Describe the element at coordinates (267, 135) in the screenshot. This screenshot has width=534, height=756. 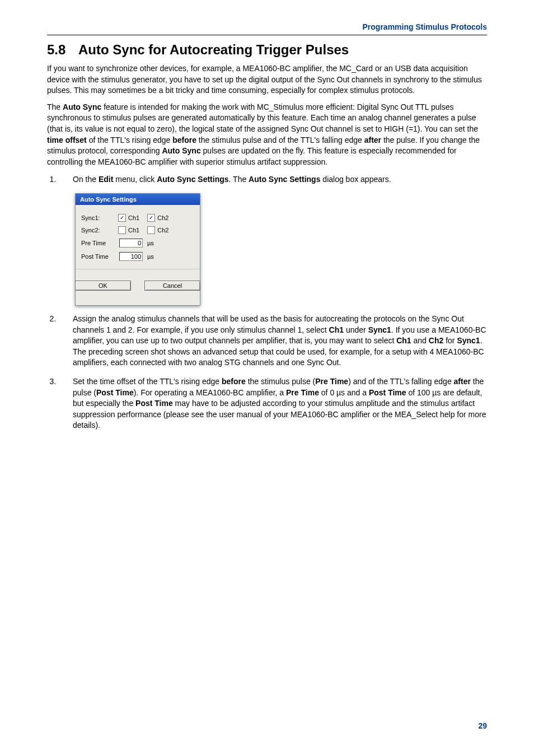
I see `intro-paragraph-2: The Auto Sync feature is intended for ma…` at that location.